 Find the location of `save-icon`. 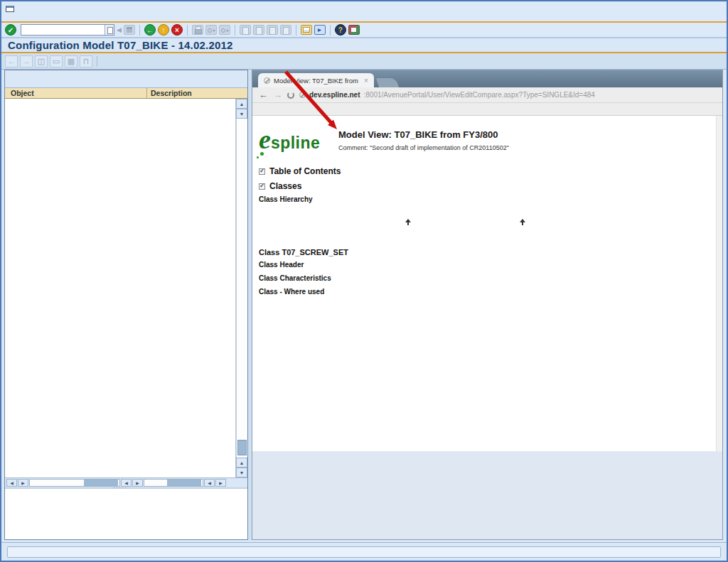

save-icon is located at coordinates (129, 30).